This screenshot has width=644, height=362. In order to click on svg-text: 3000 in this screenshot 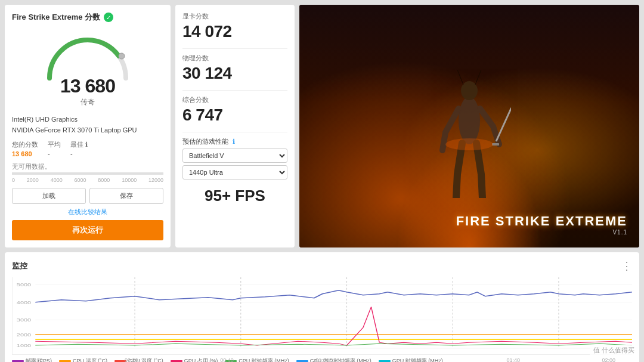, I will do `click(24, 320)`.